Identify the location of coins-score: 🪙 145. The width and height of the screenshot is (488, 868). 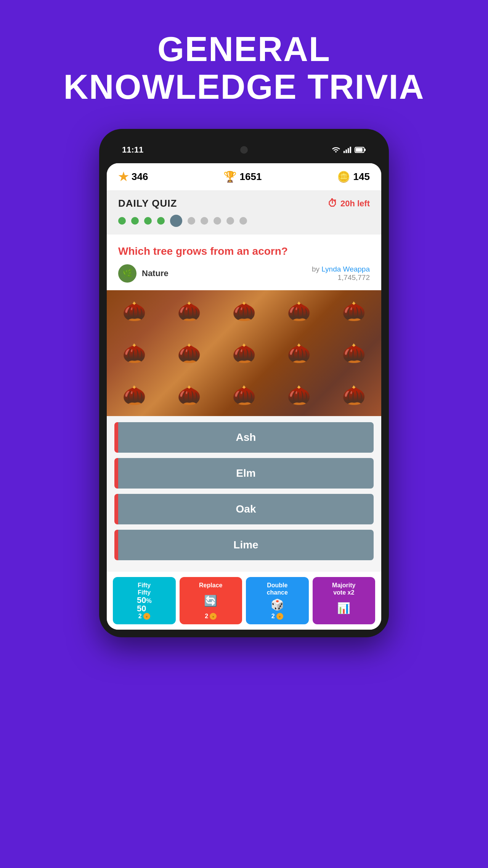
(353, 177).